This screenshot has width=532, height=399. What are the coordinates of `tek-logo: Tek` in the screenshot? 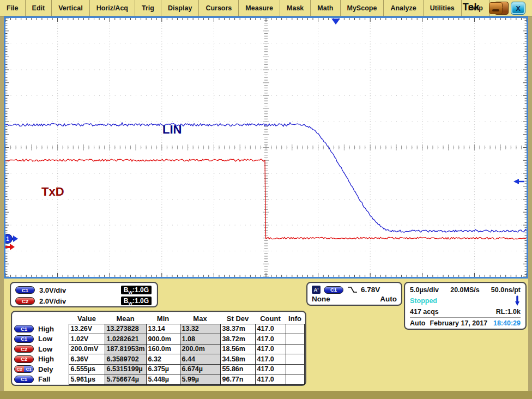 It's located at (471, 8).